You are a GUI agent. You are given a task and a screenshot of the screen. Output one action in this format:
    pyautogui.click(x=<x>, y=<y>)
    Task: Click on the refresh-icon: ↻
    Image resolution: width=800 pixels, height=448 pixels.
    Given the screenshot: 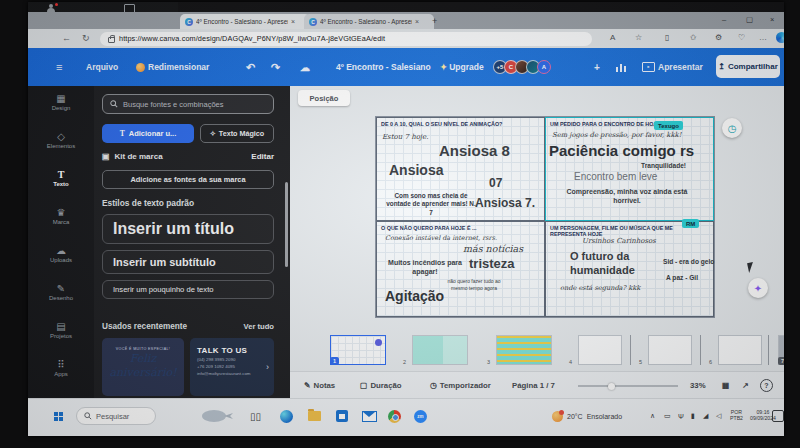 What is the action you would take?
    pyautogui.click(x=86, y=38)
    